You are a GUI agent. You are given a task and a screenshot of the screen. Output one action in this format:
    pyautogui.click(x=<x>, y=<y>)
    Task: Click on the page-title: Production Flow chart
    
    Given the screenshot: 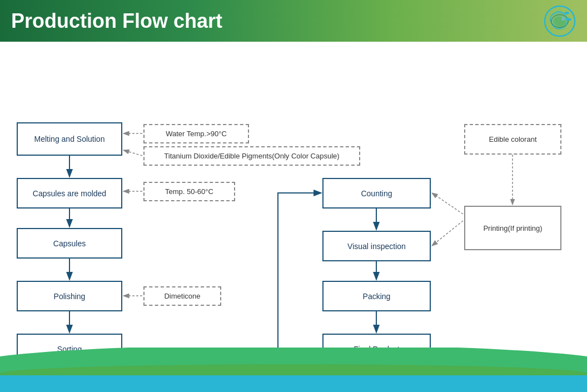 What is the action you would take?
    pyautogui.click(x=117, y=21)
    